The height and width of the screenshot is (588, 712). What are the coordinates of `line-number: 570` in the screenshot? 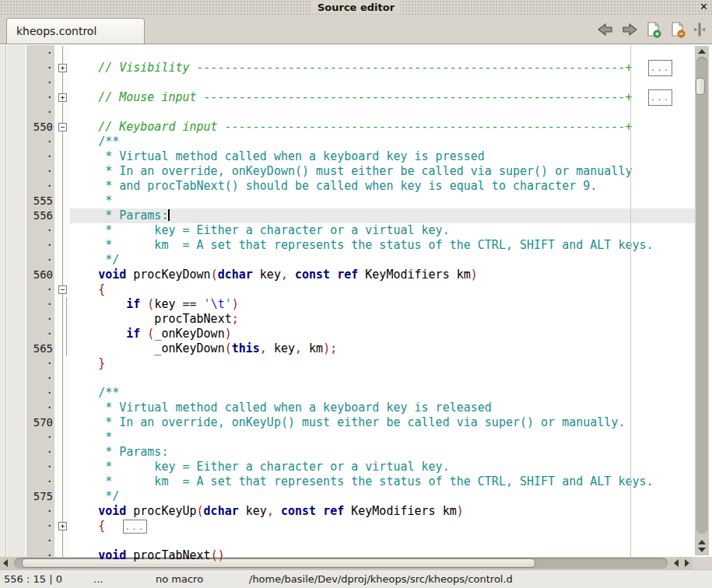 It's located at (40, 423).